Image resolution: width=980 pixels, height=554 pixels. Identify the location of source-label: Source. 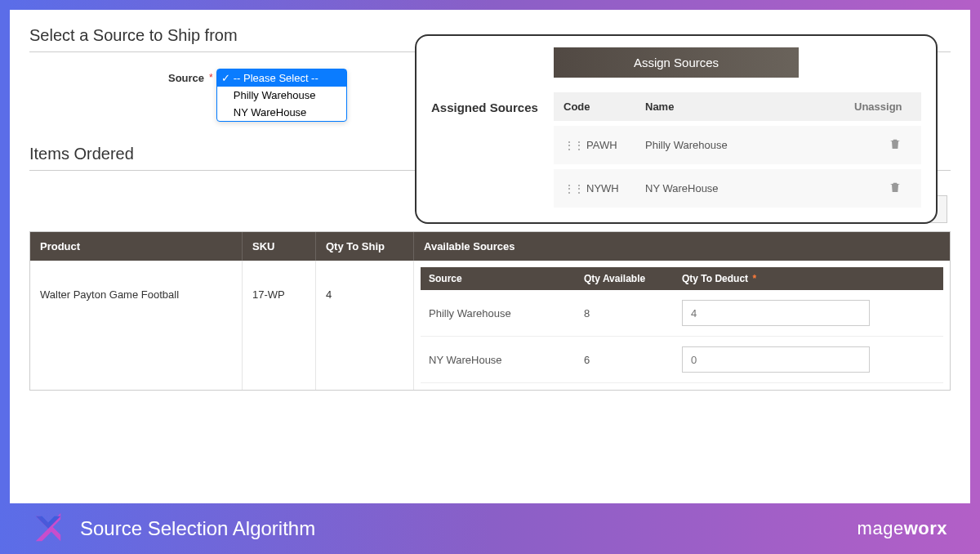
(186, 77).